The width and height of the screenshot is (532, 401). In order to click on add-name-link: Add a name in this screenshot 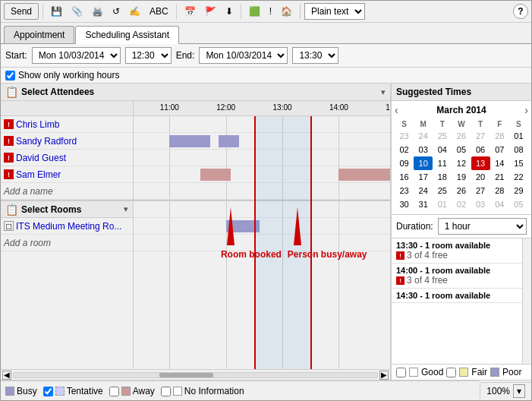, I will do `click(29, 191)`.